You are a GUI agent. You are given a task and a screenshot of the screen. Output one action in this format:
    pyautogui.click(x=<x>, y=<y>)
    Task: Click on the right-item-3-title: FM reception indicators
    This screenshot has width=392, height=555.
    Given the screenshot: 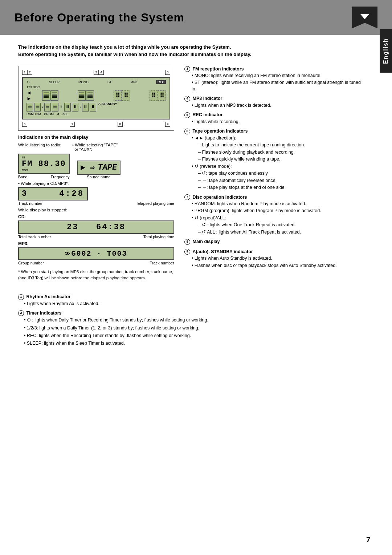 What is the action you would take?
    pyautogui.click(x=218, y=69)
    